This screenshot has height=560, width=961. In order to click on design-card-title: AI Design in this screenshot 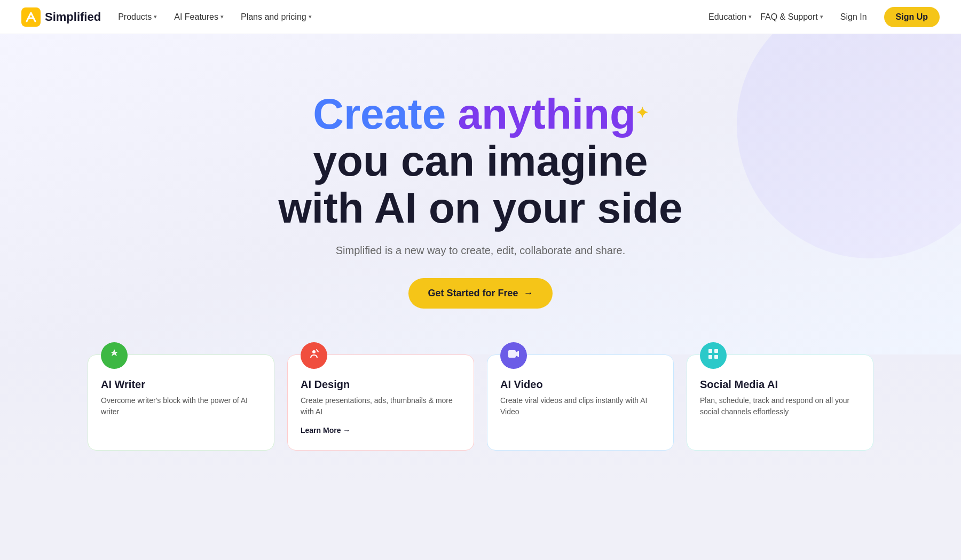, I will do `click(381, 384)`.